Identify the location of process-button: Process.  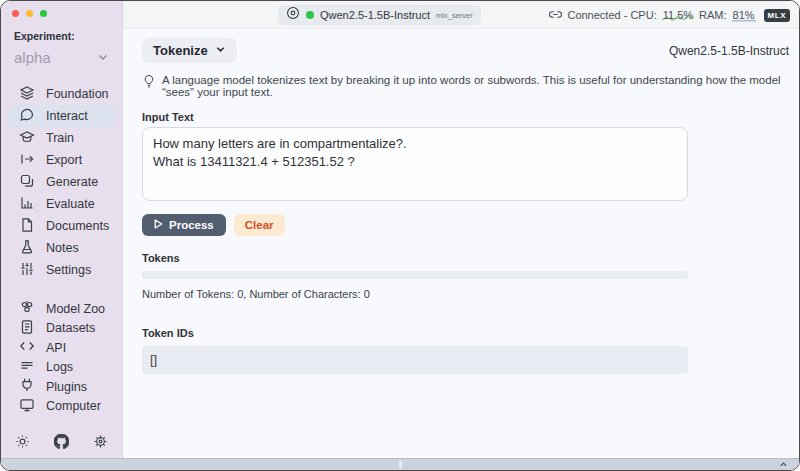
(184, 225).